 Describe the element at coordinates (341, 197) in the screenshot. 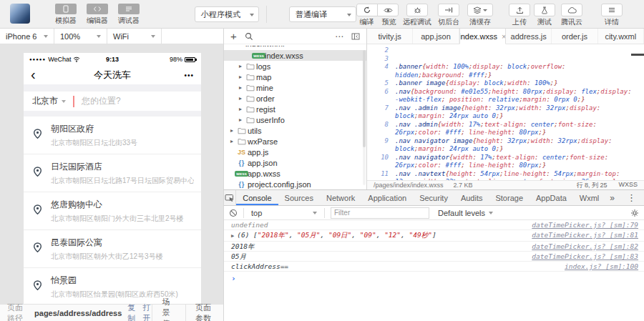

I see `devtools-tab-network: Network` at that location.